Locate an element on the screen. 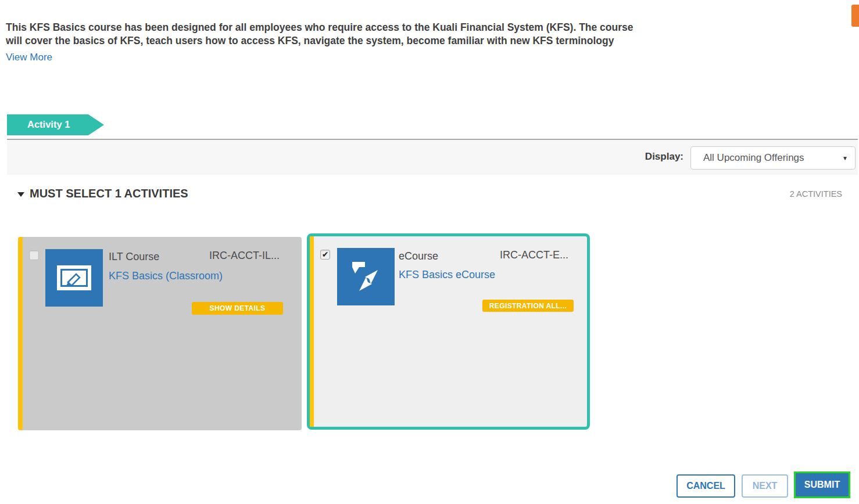 The width and height of the screenshot is (859, 504). activity-card-ecourse: ✔ eCourse IRC-ACCT-E... KFS Basics eCour… is located at coordinates (449, 332).